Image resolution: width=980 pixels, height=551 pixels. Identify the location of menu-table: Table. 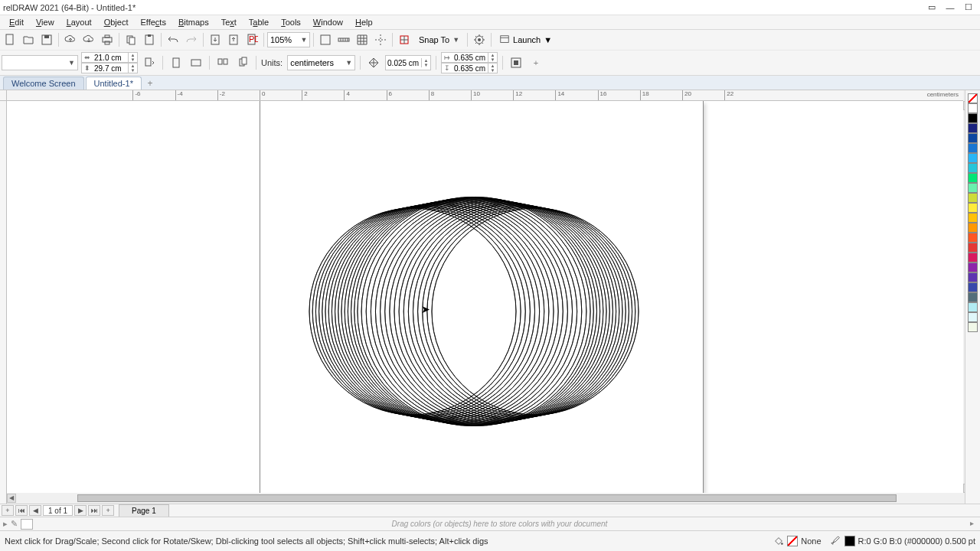
(259, 22).